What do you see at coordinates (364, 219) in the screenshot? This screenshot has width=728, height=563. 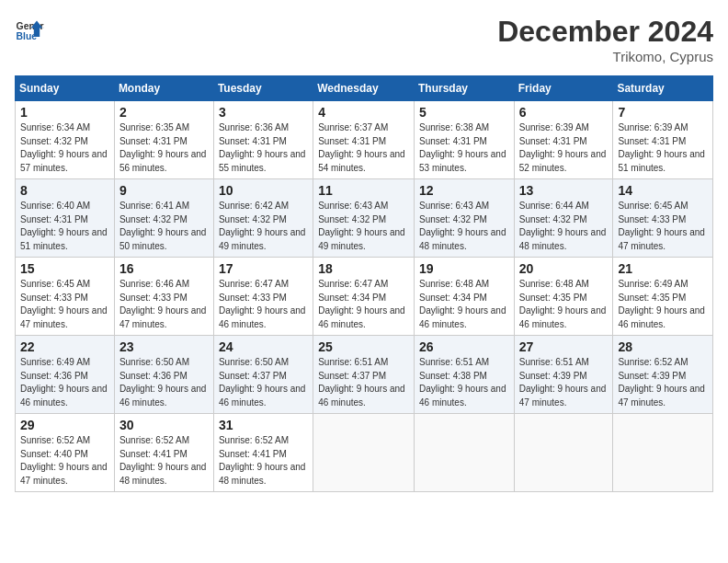 I see `calendar-week-row: 8 Sunrise: 6:40 AM Sunset: 4:31 PM Dayli…` at bounding box center [364, 219].